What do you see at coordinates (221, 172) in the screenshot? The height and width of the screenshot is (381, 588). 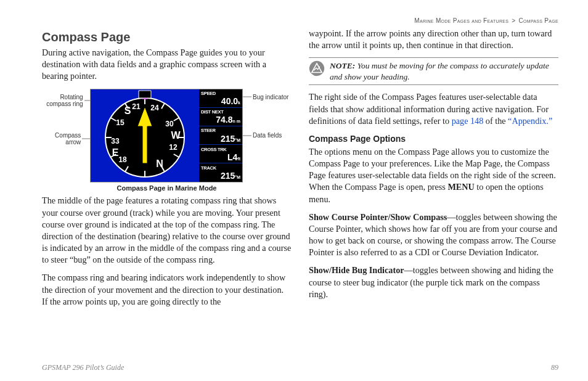 I see `data-field: TRACK215°M` at bounding box center [221, 172].